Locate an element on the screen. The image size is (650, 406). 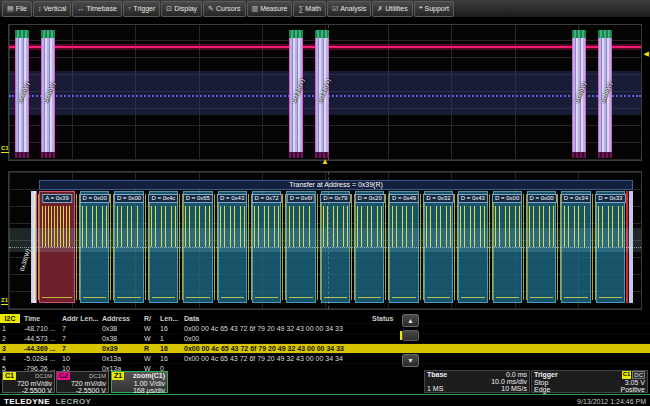
menu-utilities-button: ✗Utilities is located at coordinates (392, 9).